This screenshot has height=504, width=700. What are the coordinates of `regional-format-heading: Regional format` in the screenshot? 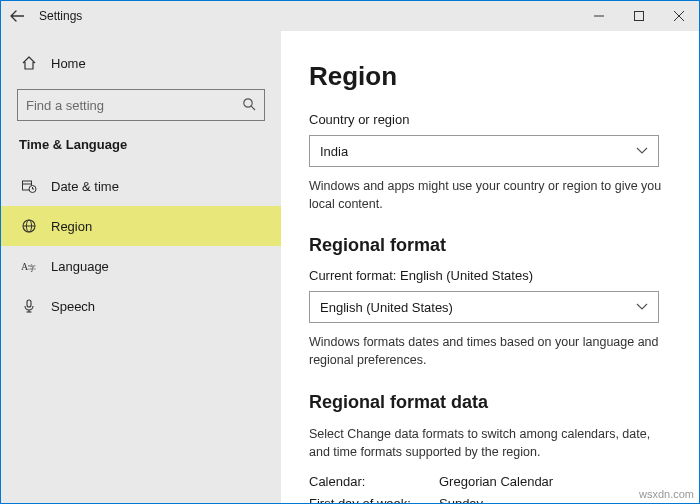 It's located at (490, 246).